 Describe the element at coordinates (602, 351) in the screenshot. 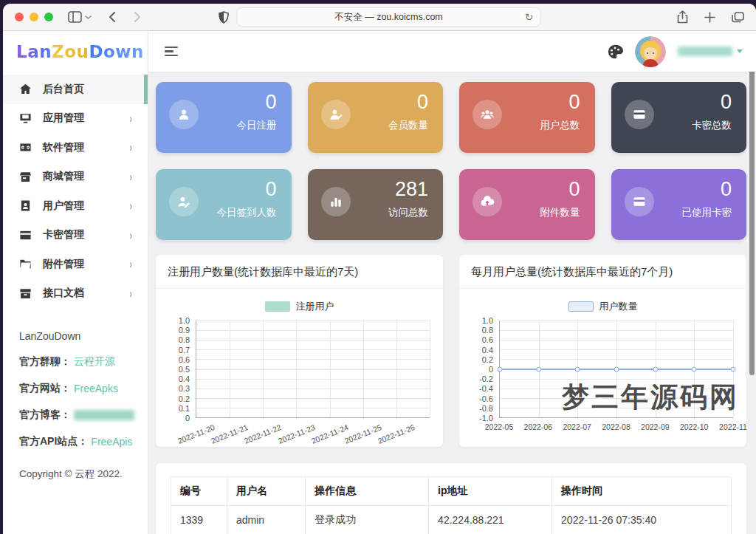

I see `monthly-users-chart-panel: 每月用户总量(统计数据库中最近的7个月) 用户数量 1.00.80.60.40.…` at that location.